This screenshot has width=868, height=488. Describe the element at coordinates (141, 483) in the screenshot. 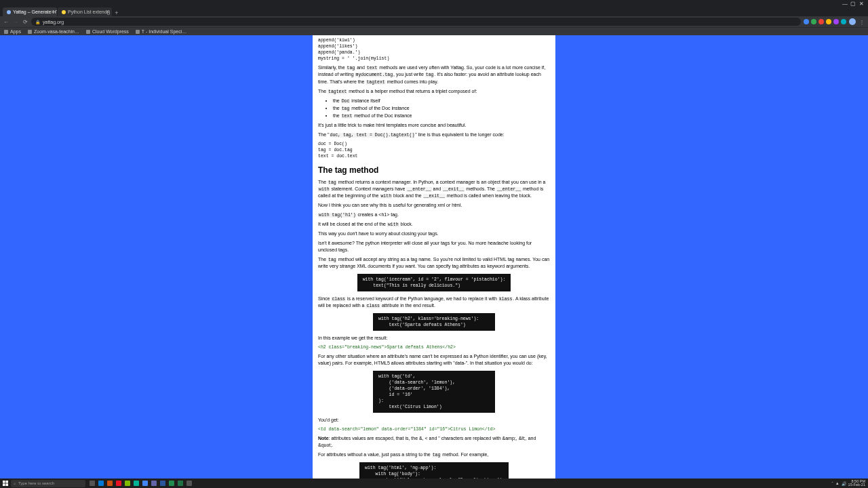

I see `taskbar-apps` at that location.